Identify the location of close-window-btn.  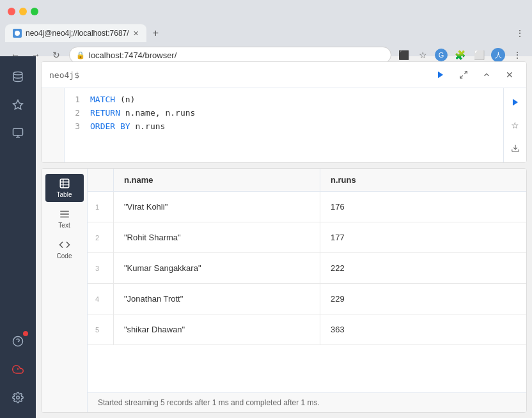
(12, 12).